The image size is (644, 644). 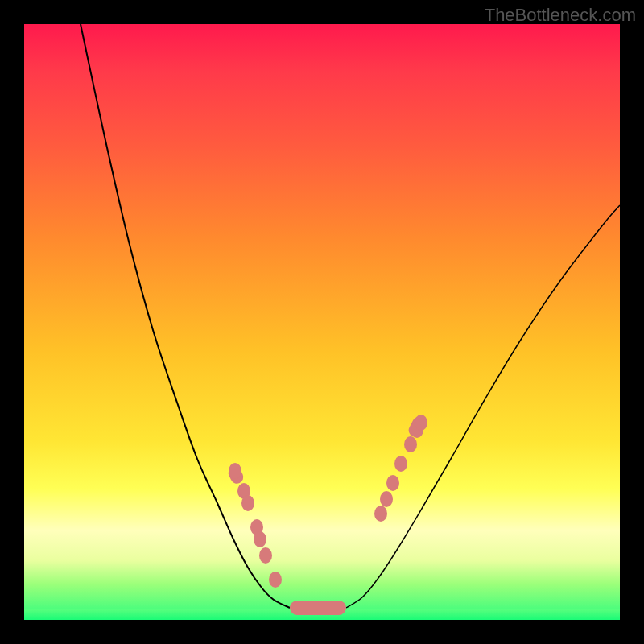 I want to click on trough-capsule, so click(x=318, y=608).